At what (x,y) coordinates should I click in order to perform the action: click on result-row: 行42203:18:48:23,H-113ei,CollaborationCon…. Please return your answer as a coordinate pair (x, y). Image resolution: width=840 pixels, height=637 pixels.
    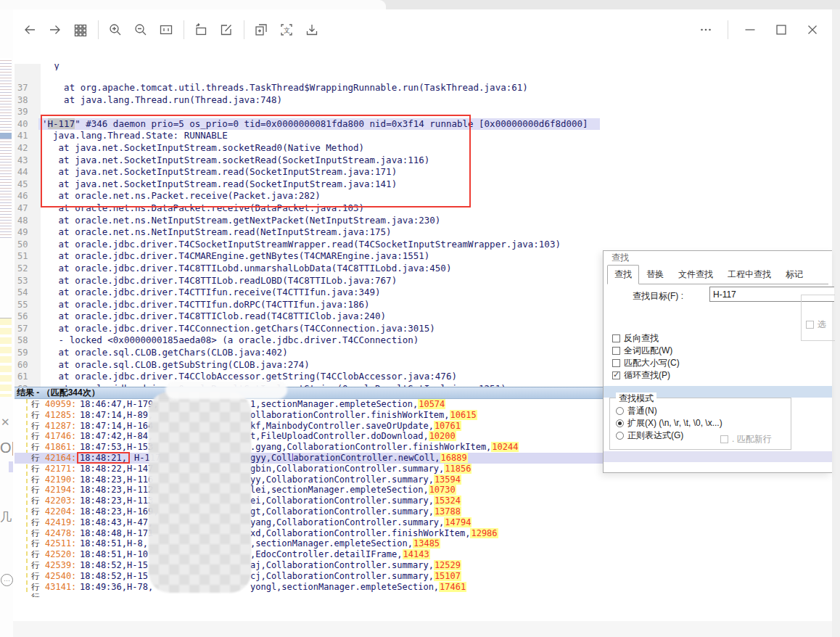
    Looking at the image, I should click on (424, 501).